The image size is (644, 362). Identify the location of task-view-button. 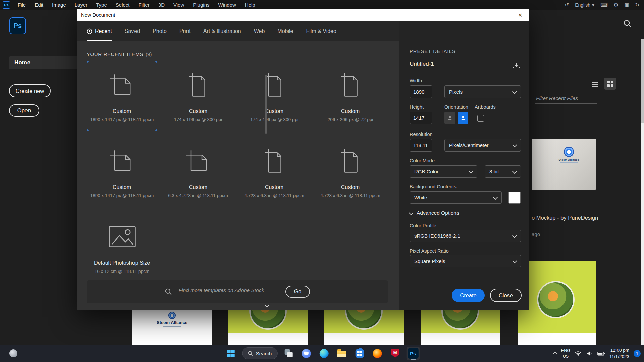
(288, 353).